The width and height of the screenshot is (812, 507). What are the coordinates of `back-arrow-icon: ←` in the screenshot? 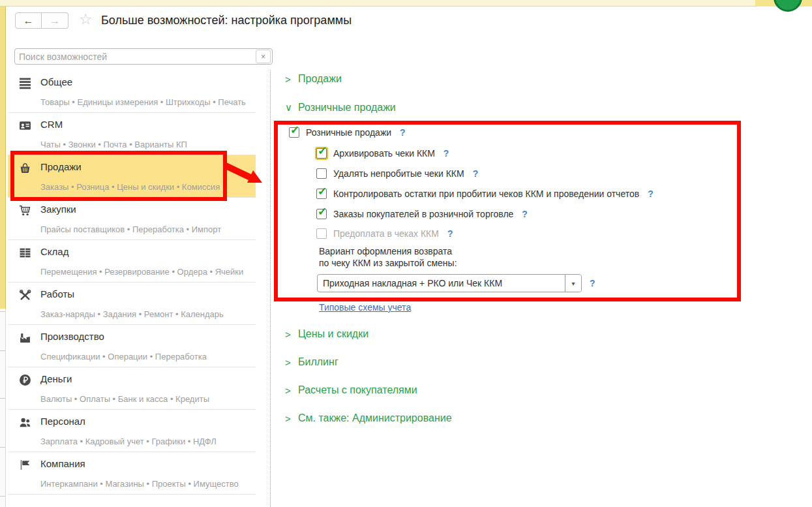 It's located at (29, 21).